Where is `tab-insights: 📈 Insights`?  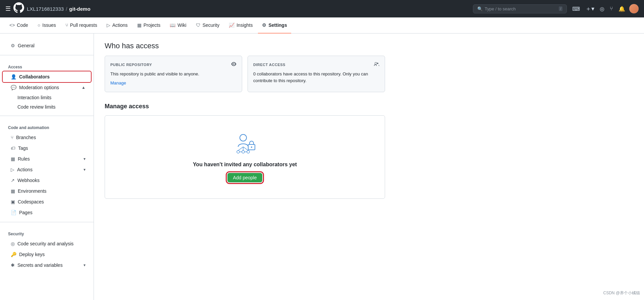 tab-insights: 📈 Insights is located at coordinates (241, 25).